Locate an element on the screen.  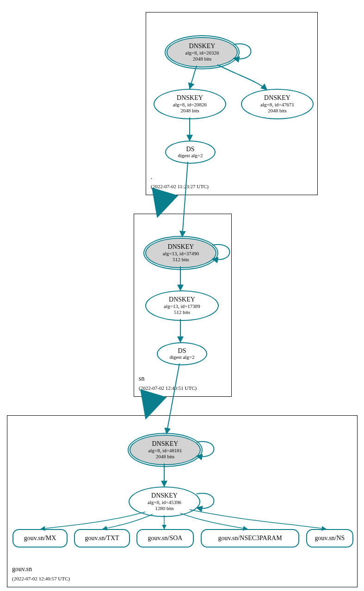
node-rr-soa: gouv.sn/SOA is located at coordinates (165, 538).